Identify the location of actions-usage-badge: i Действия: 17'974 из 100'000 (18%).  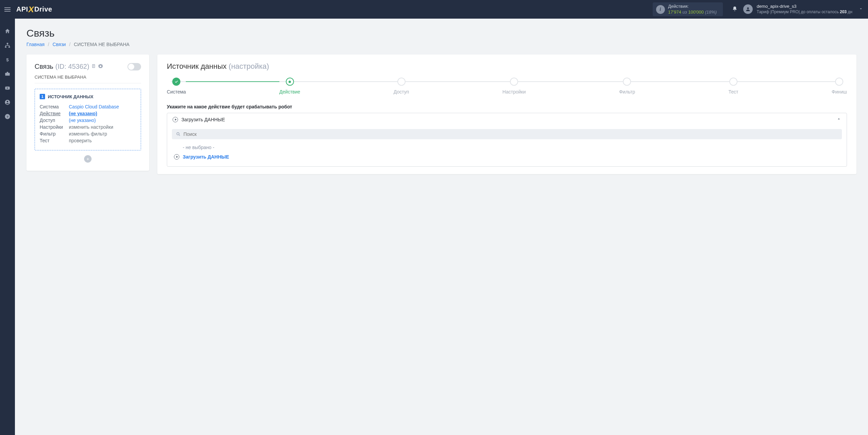
(688, 9).